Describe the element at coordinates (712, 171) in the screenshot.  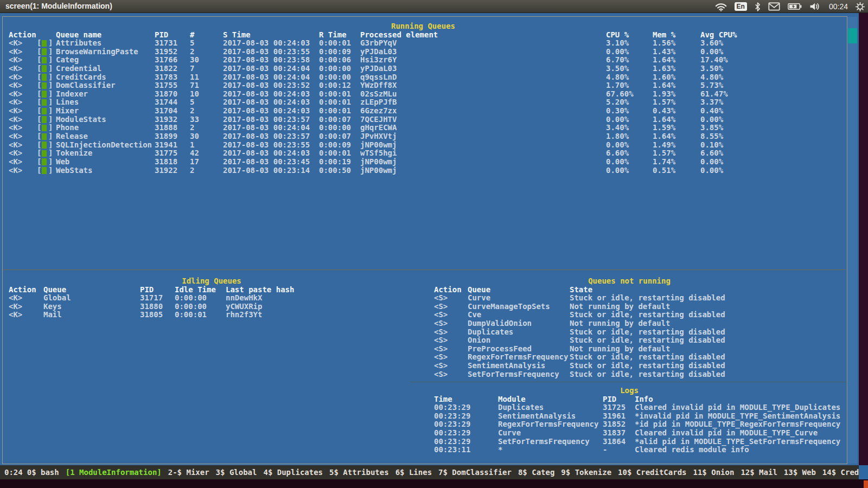
I see `avg-cpu-percent: 0.00%` at that location.